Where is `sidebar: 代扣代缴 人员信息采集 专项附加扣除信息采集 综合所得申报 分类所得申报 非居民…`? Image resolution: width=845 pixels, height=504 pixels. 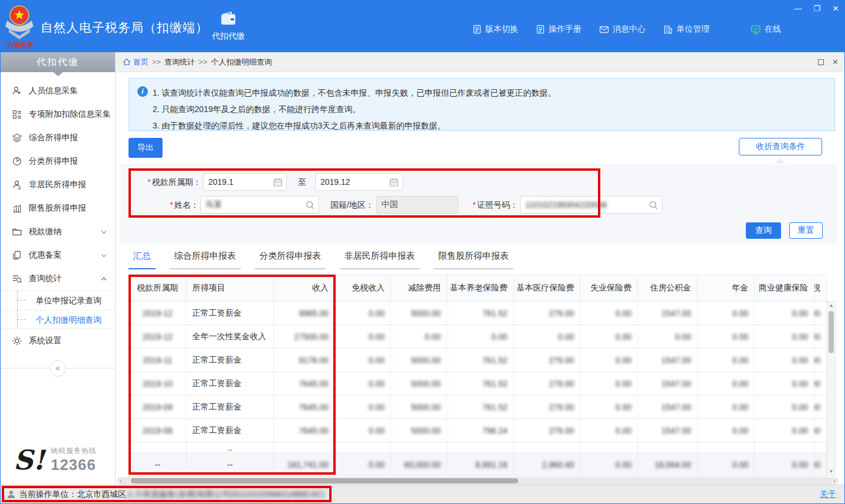 sidebar: 代扣代缴 人员信息采集 专项附加扣除信息采集 综合所得申报 分类所得申报 非居民… is located at coordinates (58, 269).